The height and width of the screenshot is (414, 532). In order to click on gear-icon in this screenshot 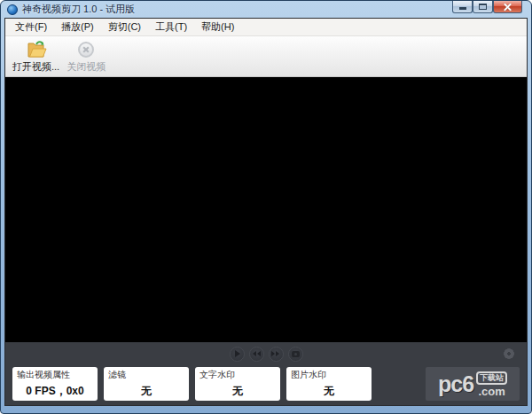, I will do `click(509, 354)`.